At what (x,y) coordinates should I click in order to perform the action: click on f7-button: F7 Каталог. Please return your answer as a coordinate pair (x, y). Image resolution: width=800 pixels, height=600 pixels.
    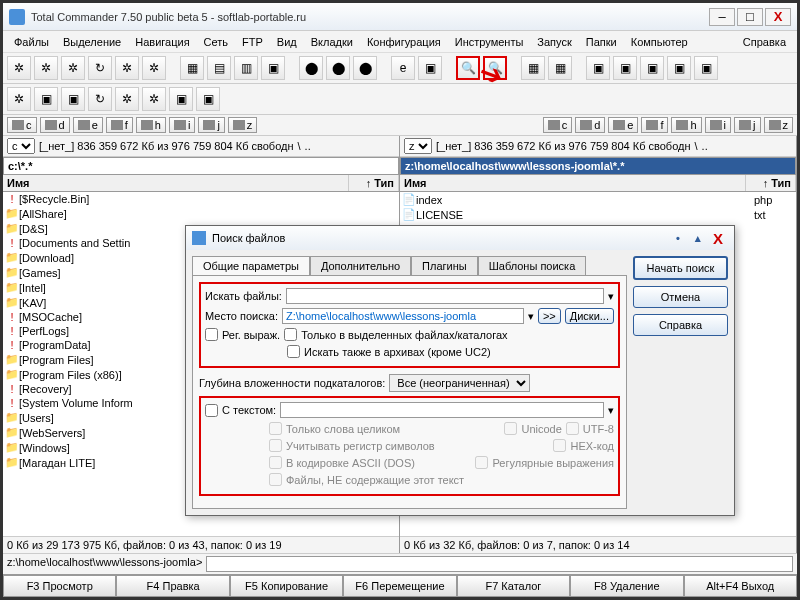
    Looking at the image, I should click on (514, 586).